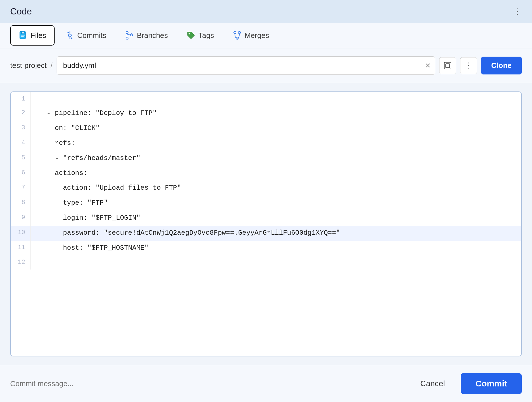 The image size is (532, 402). Describe the element at coordinates (501, 66) in the screenshot. I see `clone-button: Clone` at that location.